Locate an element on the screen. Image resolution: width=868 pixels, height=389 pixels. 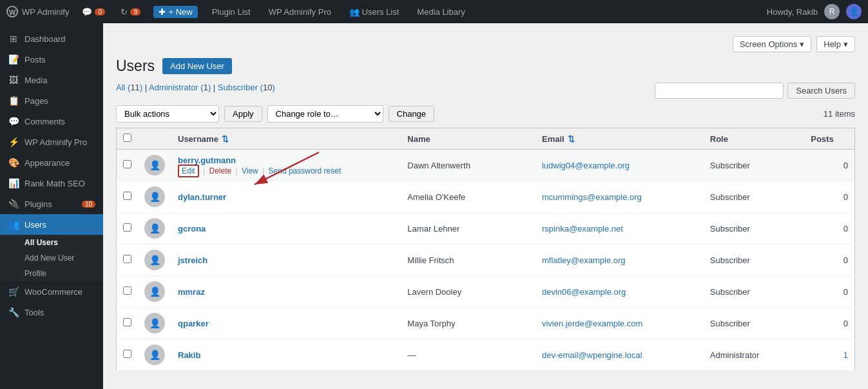
username-link: jstreich is located at coordinates (193, 261).